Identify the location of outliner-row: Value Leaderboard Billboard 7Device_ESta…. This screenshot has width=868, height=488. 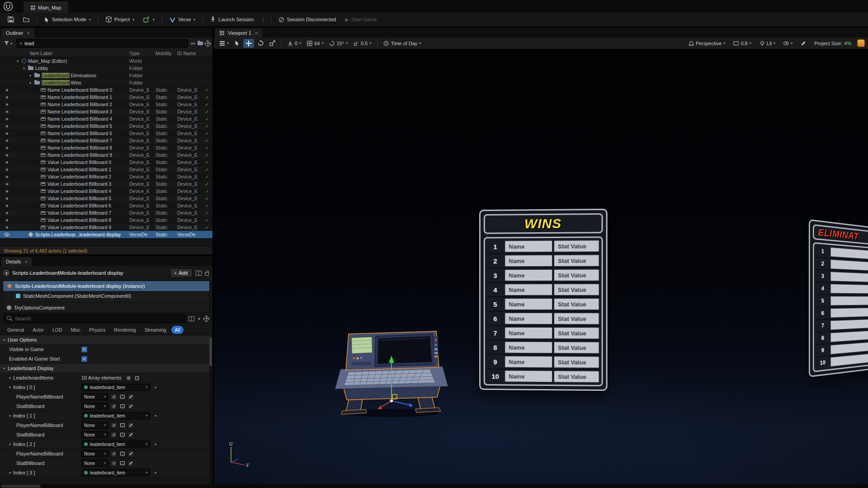
(106, 213).